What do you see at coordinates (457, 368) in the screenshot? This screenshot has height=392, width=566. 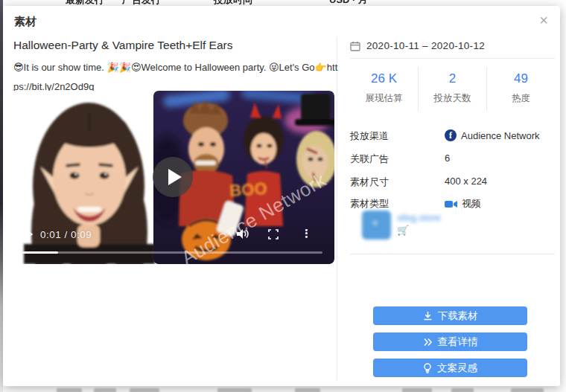 I see `button-label: 文案灵感` at bounding box center [457, 368].